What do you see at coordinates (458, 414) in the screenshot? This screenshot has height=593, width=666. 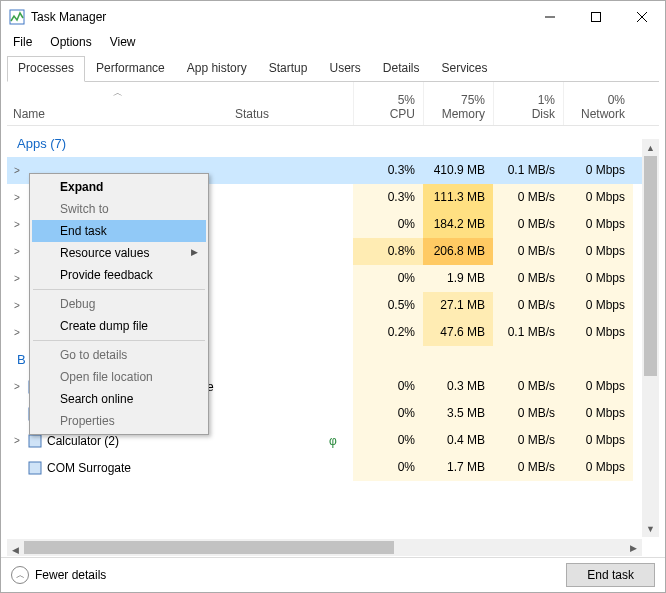 I see `metric-cell: 3.5 MB` at bounding box center [458, 414].